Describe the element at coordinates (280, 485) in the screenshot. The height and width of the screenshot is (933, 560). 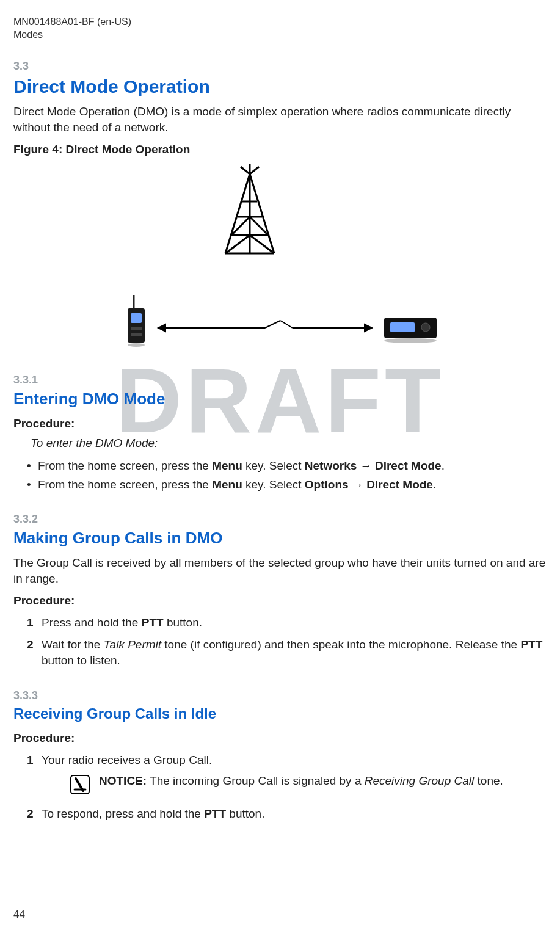
I see `bullet-options-direct-mode: From the home screen, press the Menu key…` at that location.